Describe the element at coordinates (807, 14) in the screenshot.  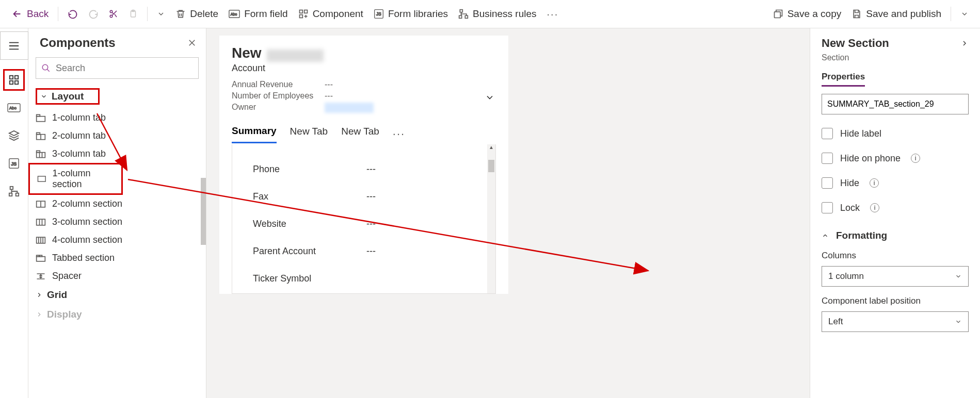
I see `save-copy-button: Save a copy` at that location.